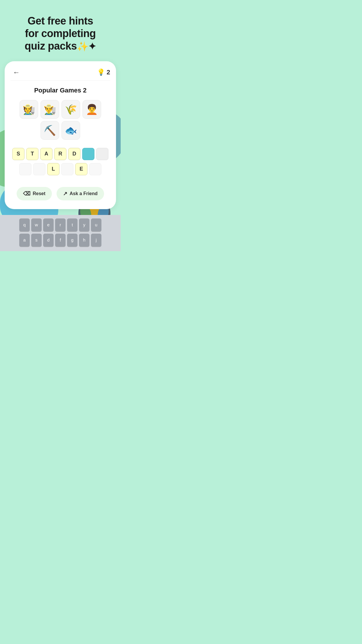  Describe the element at coordinates (102, 154) in the screenshot. I see `tile-empty` at that location.